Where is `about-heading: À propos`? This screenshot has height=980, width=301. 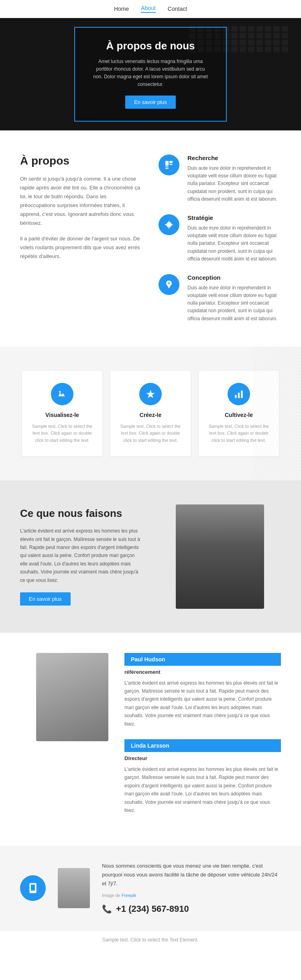 about-heading: À propos is located at coordinates (81, 161).